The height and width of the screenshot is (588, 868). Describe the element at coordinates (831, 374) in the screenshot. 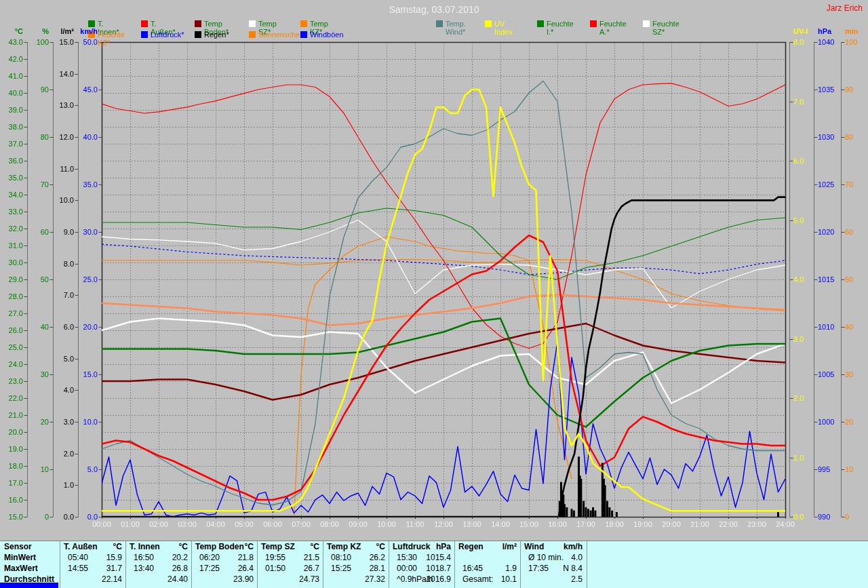

I see `axis-tick-label: 1005` at that location.